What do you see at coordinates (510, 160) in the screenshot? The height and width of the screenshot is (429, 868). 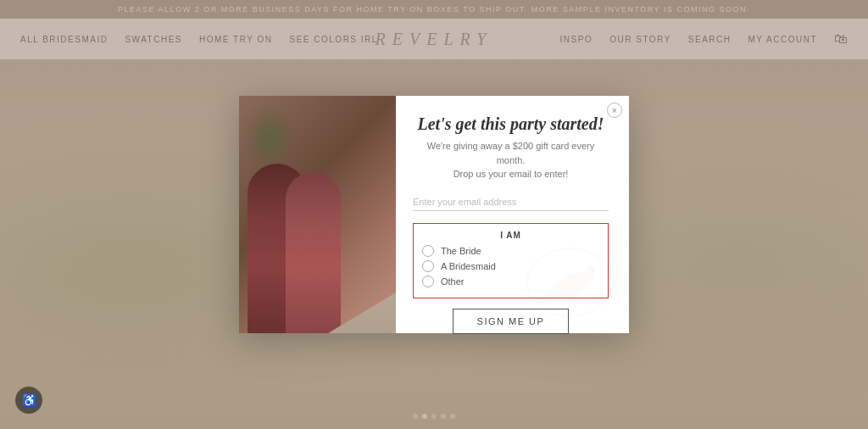 I see `modal-subtitle: We're giving away a $200 gift card every…` at bounding box center [510, 160].